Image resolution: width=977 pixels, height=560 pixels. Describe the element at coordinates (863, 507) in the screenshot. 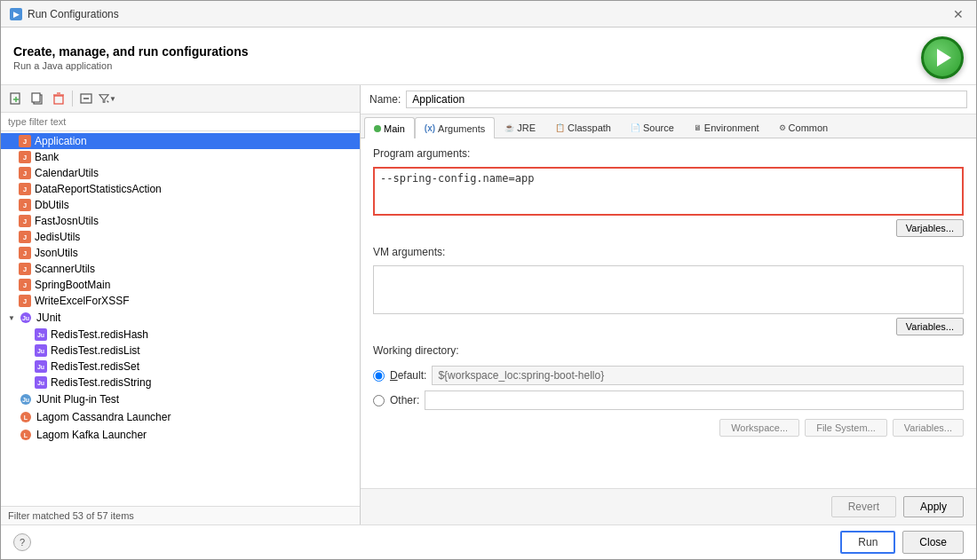

I see `revert-button: Revert` at that location.